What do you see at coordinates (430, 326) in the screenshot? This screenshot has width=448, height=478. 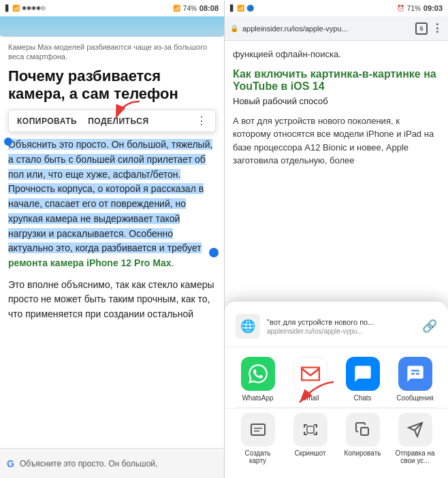 I see `share-link-icon: 🔗` at bounding box center [430, 326].